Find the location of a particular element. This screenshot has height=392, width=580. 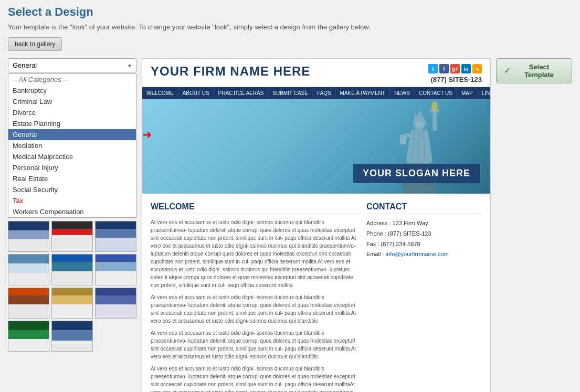

category-item-criminal: Criminal Law is located at coordinates (72, 102).